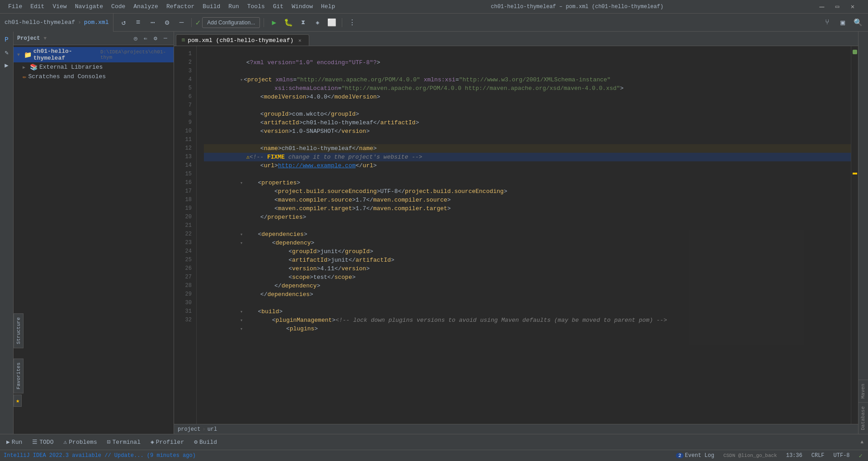 The height and width of the screenshot is (461, 868). Describe the element at coordinates (33, 67) in the screenshot. I see `external-libs-icon: 📚` at that location.